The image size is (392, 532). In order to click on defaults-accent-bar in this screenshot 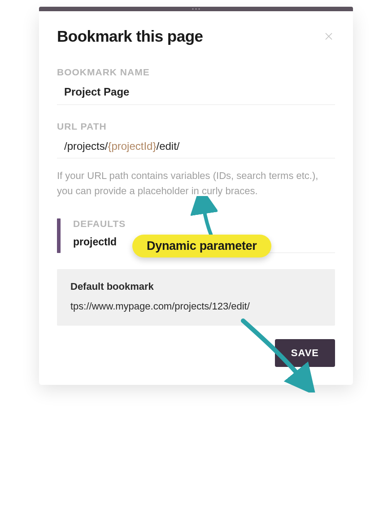, I will do `click(59, 236)`.